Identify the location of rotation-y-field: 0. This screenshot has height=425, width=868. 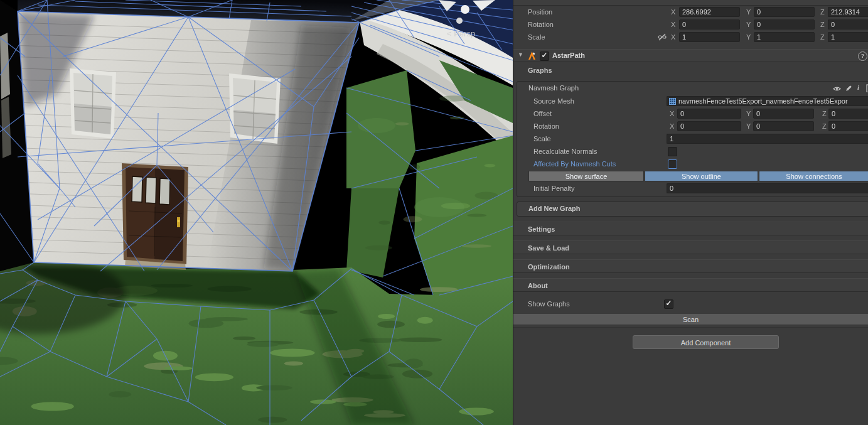
(785, 24).